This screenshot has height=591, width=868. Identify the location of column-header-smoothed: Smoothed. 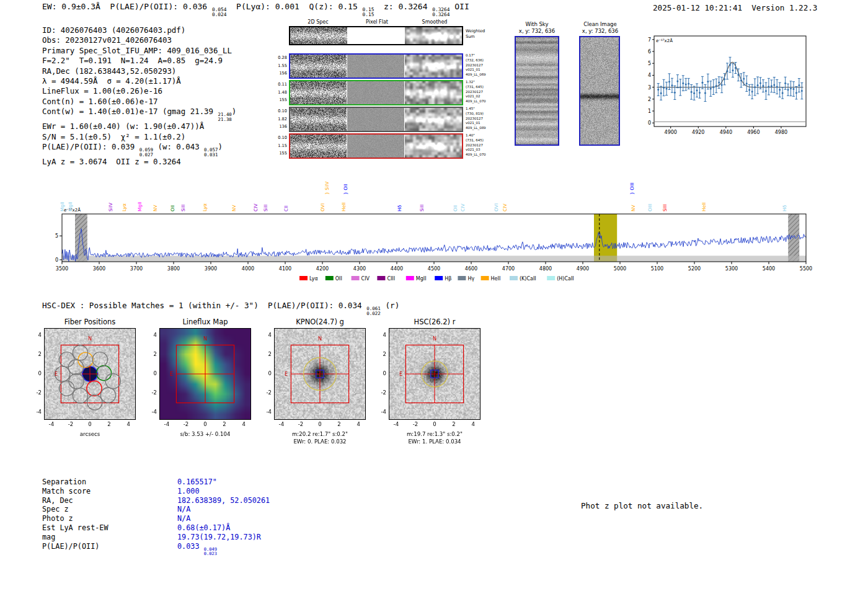
(435, 22).